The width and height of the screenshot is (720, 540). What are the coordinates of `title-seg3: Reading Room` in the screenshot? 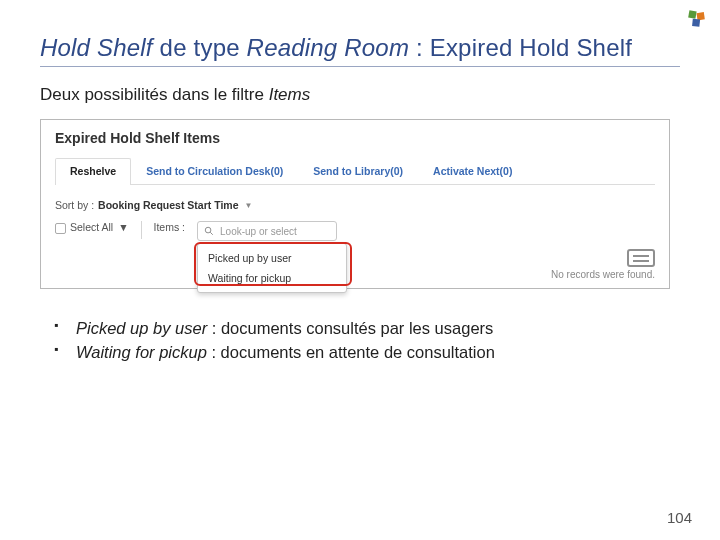 It's located at (328, 48).